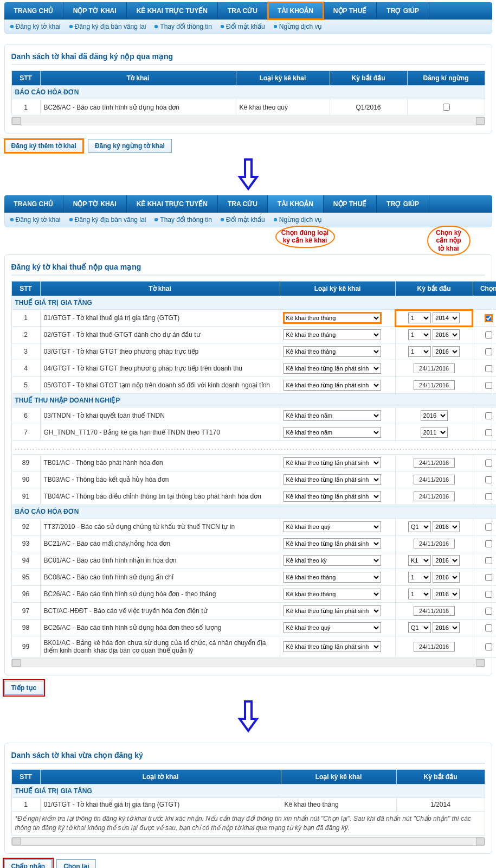 Image resolution: width=496 pixels, height=868 pixels. What do you see at coordinates (332, 560) in the screenshot?
I see `period-type-select: Kê khai theo kỳ` at bounding box center [332, 560].